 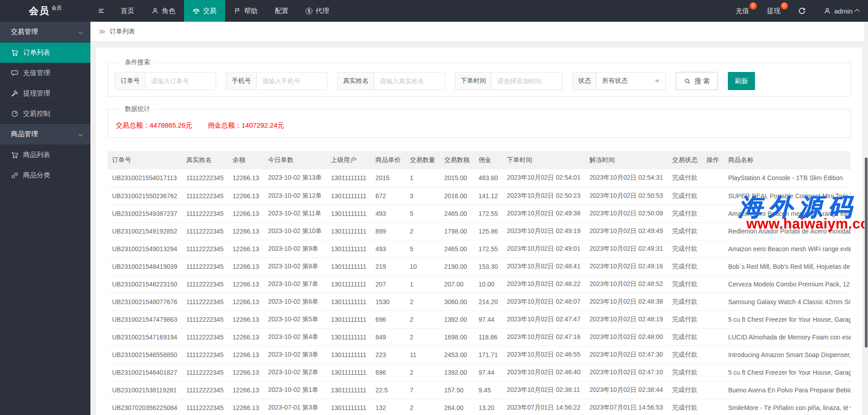 I want to click on sidebar-group-1: 商品管理, so click(x=45, y=134).